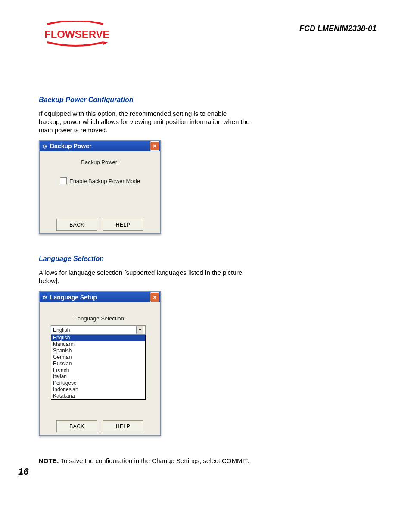  I want to click on chevron-down-icon: ▼, so click(140, 330).